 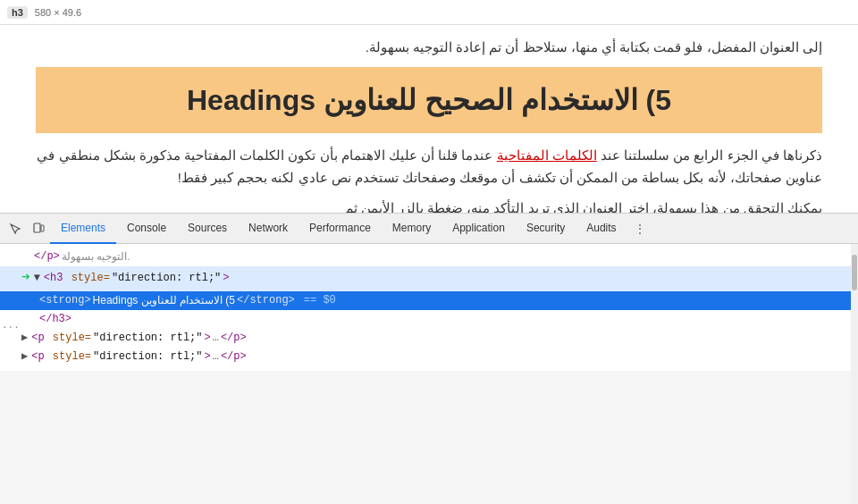 I want to click on more-tabs-button: ⋮, so click(x=640, y=229).